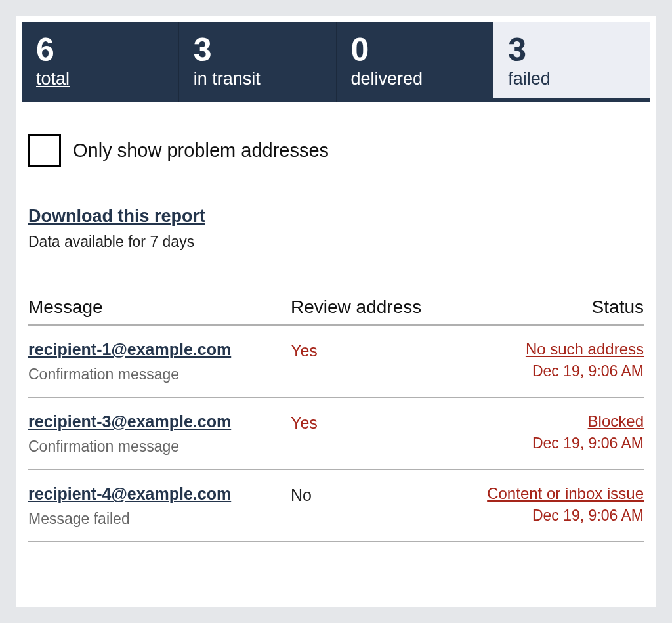 This screenshot has width=672, height=623. Describe the element at coordinates (117, 216) in the screenshot. I see `download-report-link: Download this report` at that location.